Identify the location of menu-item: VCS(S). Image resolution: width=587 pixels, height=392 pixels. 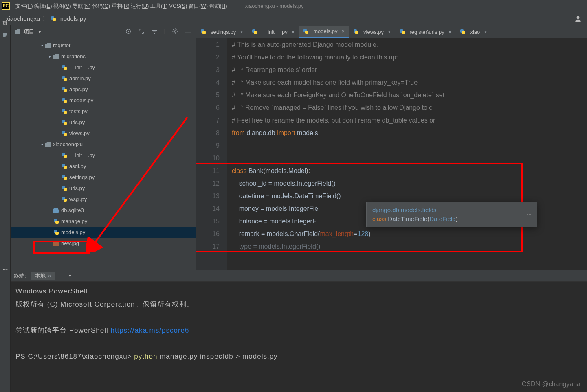
(178, 6).